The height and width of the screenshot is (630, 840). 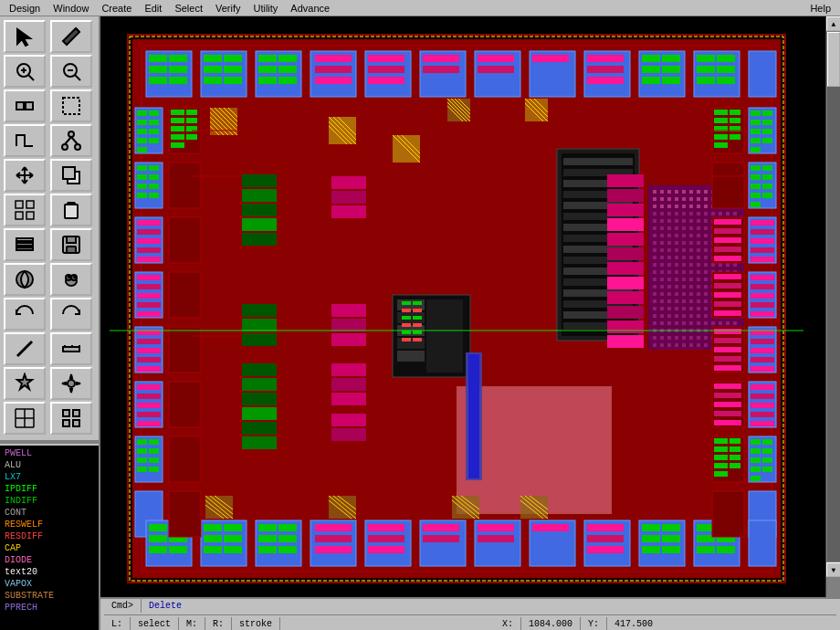 I want to click on layer-cap: CAP, so click(x=49, y=548).